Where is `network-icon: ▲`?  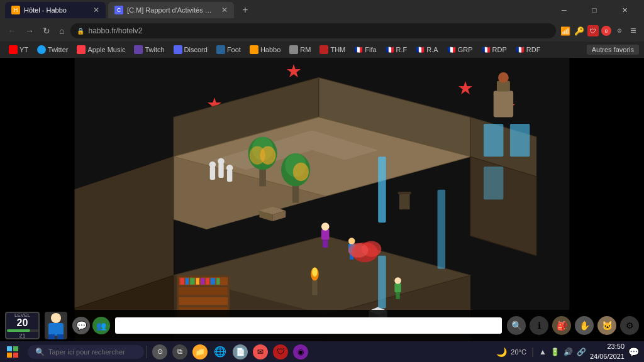 network-icon: ▲ is located at coordinates (543, 352).